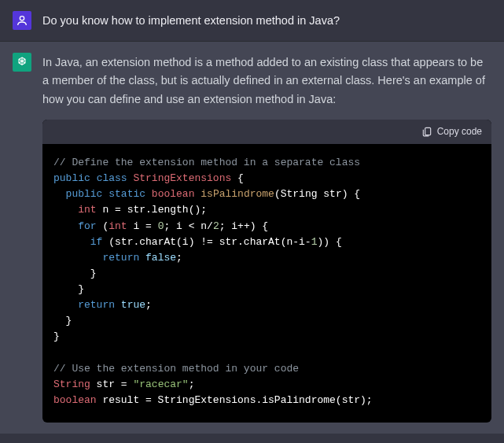 The height and width of the screenshot is (443, 504). I want to click on code-block-header: Copy code, so click(267, 132).